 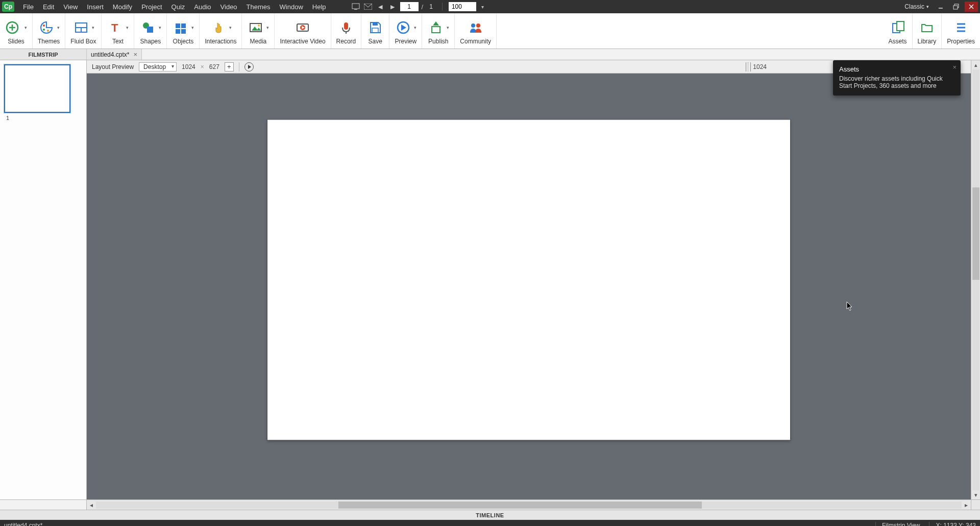 What do you see at coordinates (956, 7) in the screenshot?
I see `window-restore-button` at bounding box center [956, 7].